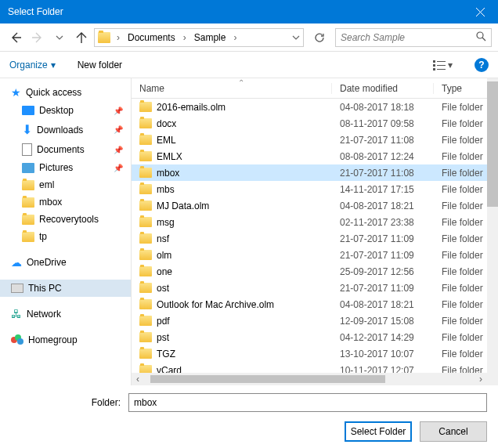 This screenshot has width=498, height=448. I want to click on scroll-right-icon: ›, so click(481, 379).